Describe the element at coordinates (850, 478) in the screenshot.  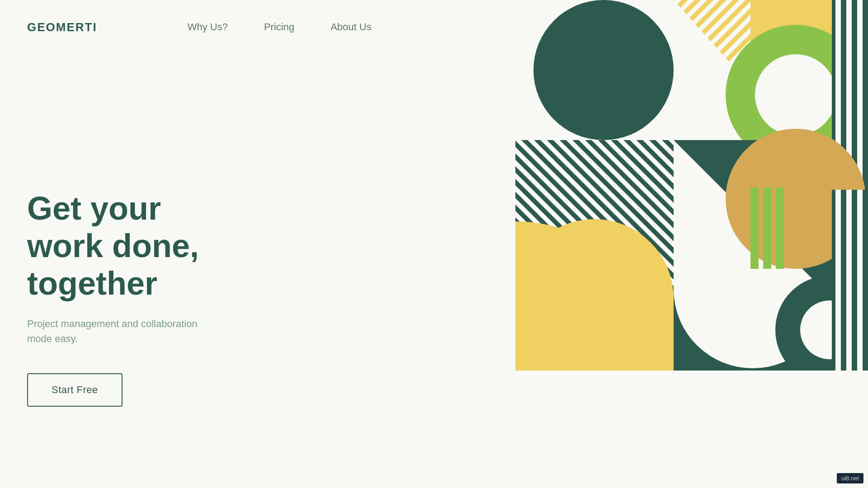
I see `watermark: ui8.net` at that location.